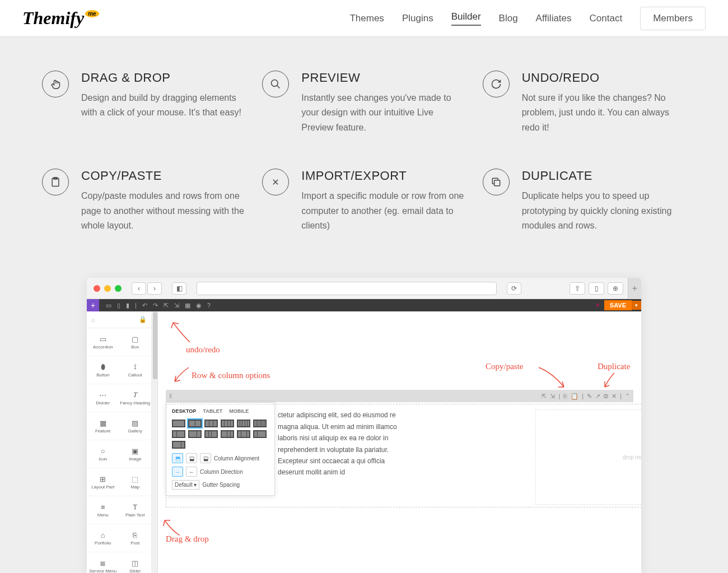 This screenshot has height=573, width=728. What do you see at coordinates (199, 306) in the screenshot?
I see `globe-icon: ◉` at bounding box center [199, 306].